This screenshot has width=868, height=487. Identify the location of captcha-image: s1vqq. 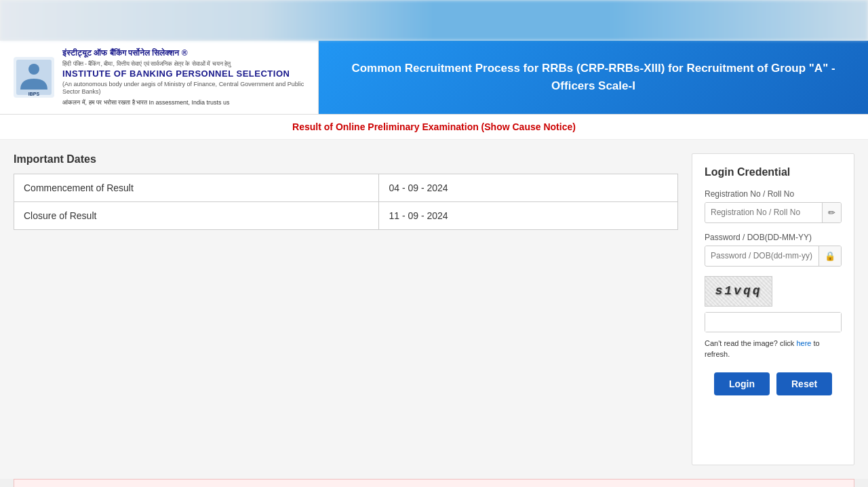
(738, 292).